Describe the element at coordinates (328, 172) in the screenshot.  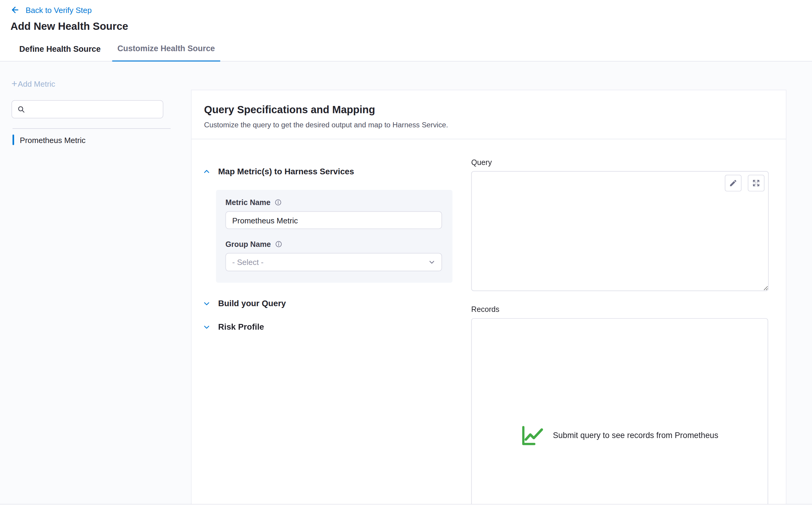
I see `section-map-metrics: Map Metric(s) to Harness Services` at that location.